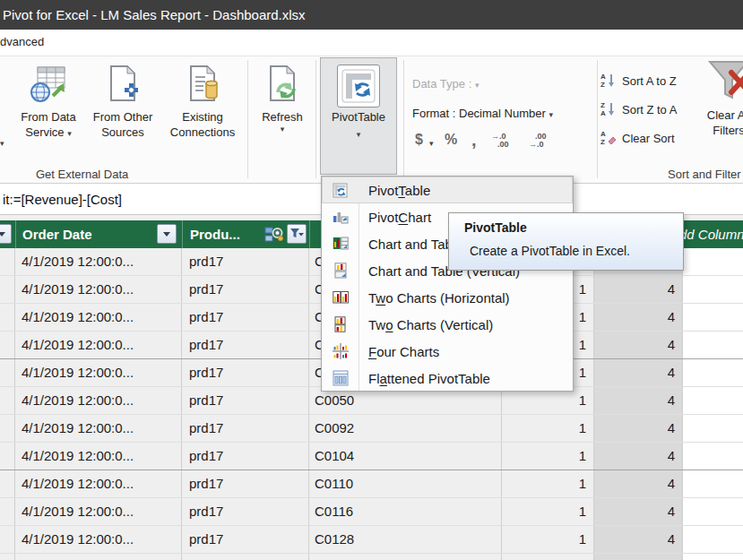  Describe the element at coordinates (99, 235) in the screenshot. I see `header-cell-order-date: Order Date` at that location.